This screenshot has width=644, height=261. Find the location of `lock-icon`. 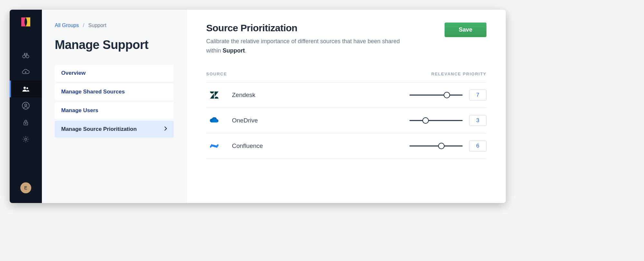

lock-icon is located at coordinates (26, 122).